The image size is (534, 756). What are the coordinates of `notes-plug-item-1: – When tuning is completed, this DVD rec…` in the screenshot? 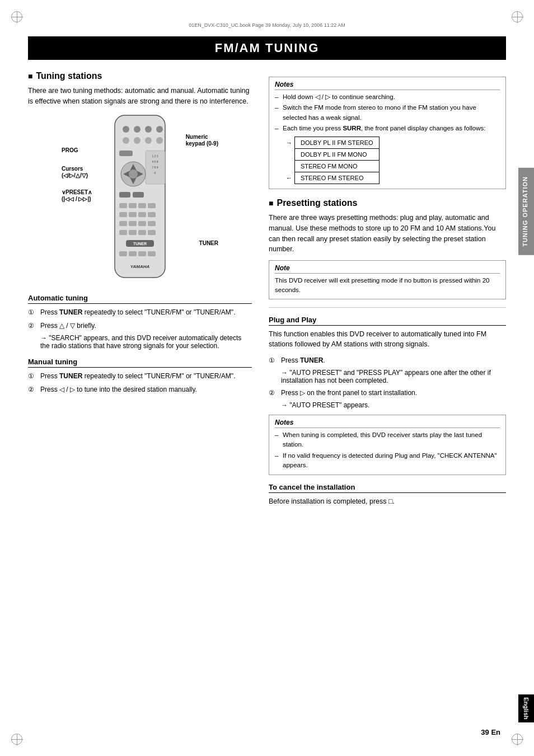 It's located at (387, 440).